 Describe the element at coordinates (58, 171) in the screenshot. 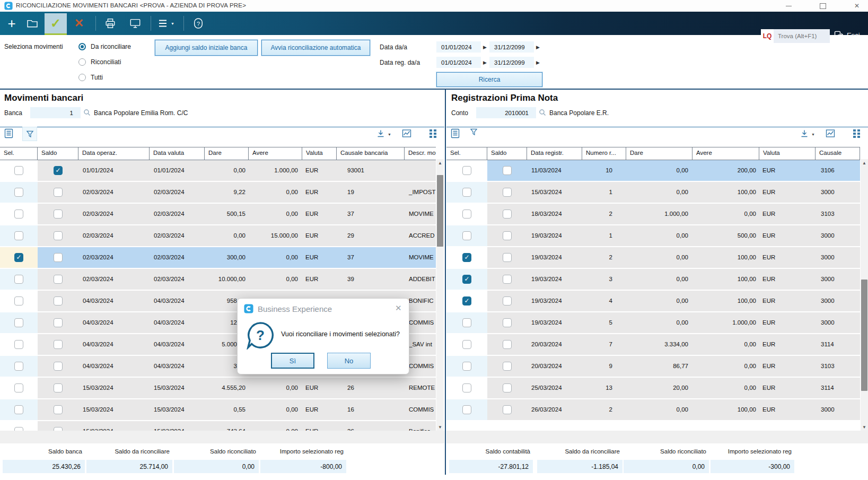

I see `row-saldo-checkbox: ✓` at that location.